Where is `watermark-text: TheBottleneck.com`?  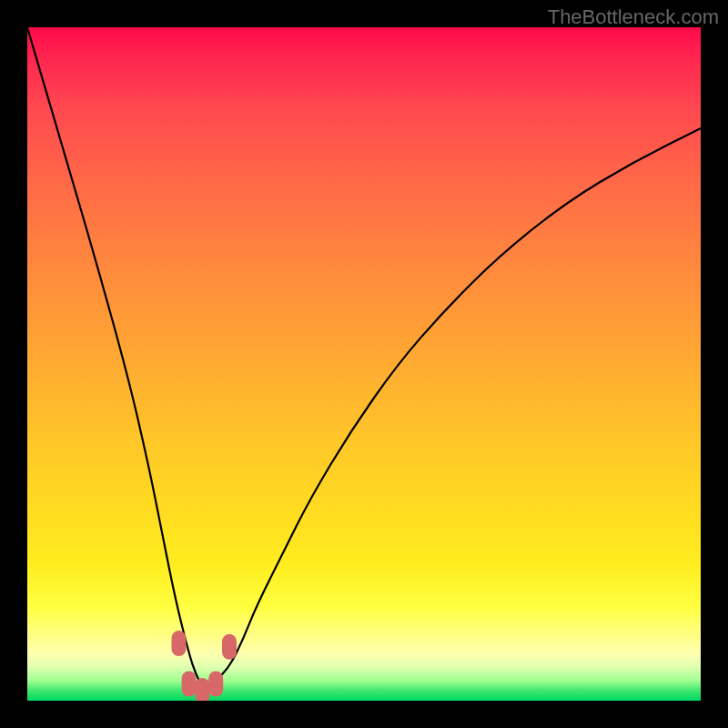 watermark-text: TheBottleneck.com is located at coordinates (633, 17).